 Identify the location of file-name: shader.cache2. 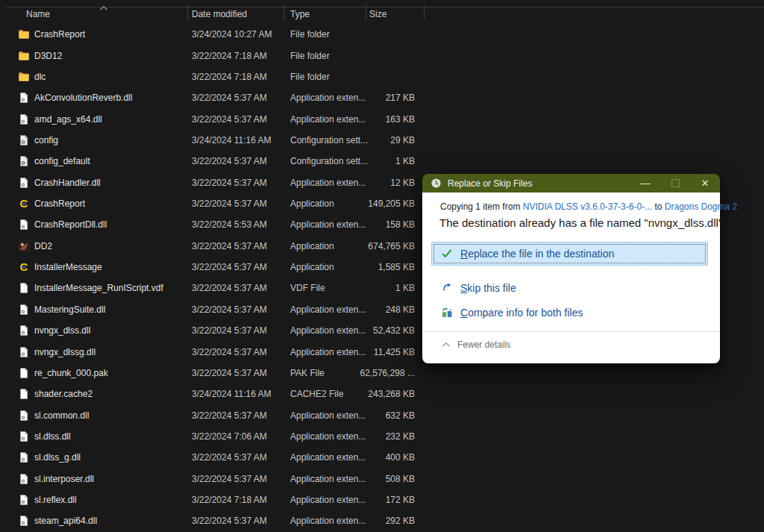
(63, 394).